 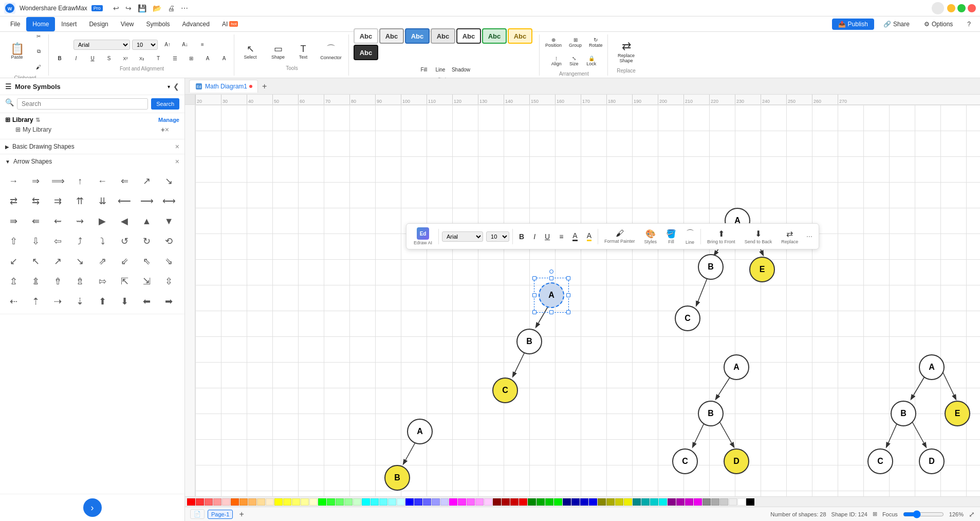 What do you see at coordinates (93, 130) in the screenshot?
I see `my-library-item: ⊞ My Library + ×` at bounding box center [93, 130].